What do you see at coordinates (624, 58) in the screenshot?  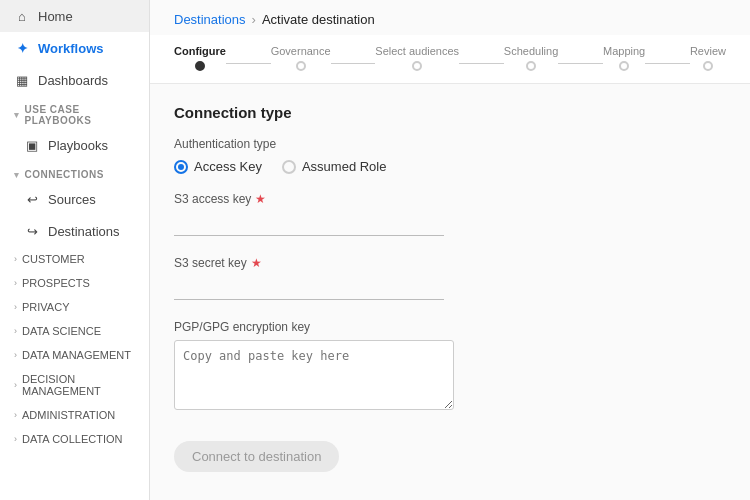 I see `step-mapping: Mapping` at bounding box center [624, 58].